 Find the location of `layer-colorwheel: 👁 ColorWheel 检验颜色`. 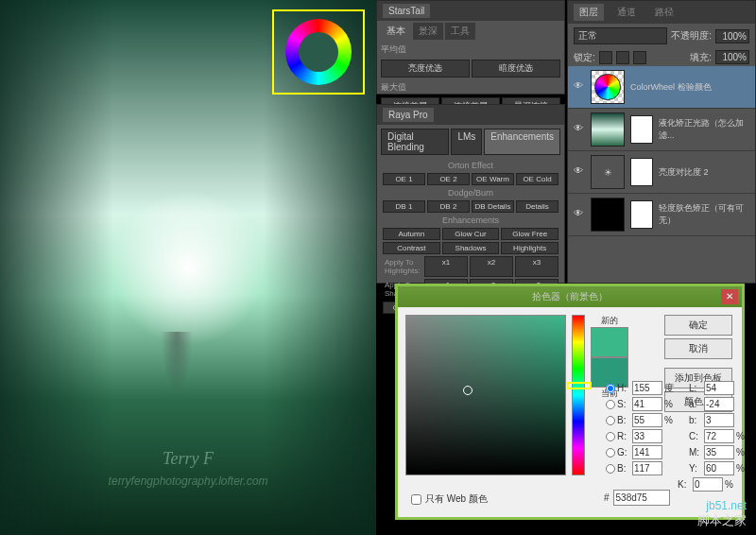

layer-colorwheel: 👁 ColorWheel 检验颜色 is located at coordinates (662, 87).